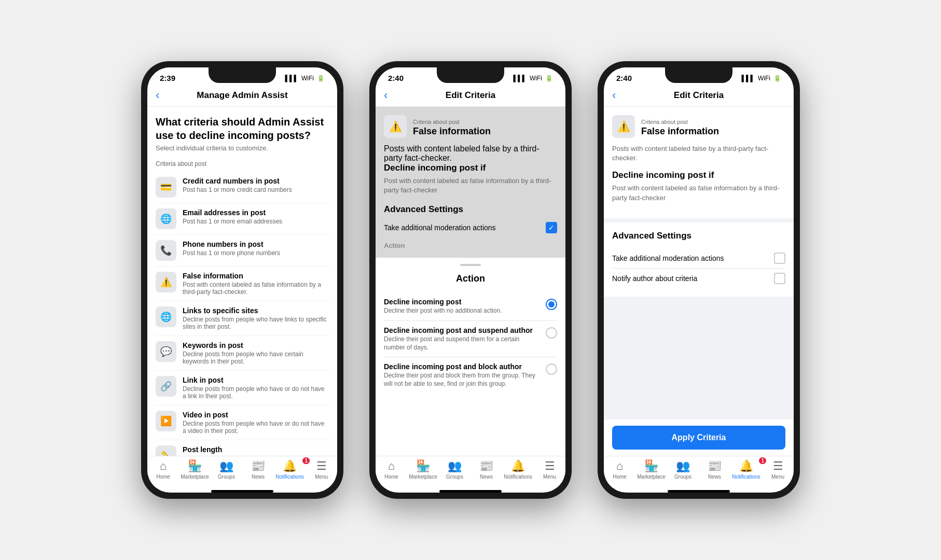 Image resolution: width=941 pixels, height=560 pixels. Describe the element at coordinates (619, 466) in the screenshot. I see `home-icon-3: ⌂` at that location.